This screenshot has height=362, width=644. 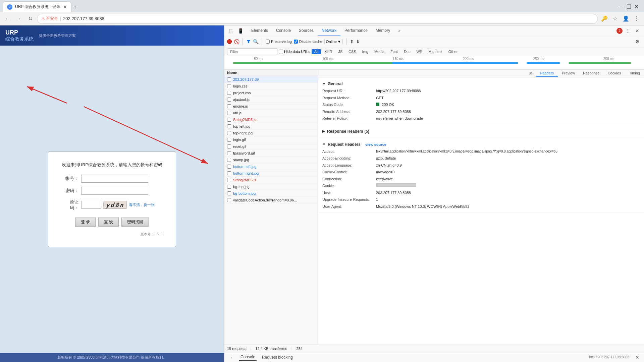 What do you see at coordinates (271, 193) in the screenshot?
I see `file-item-17: bg-bottom.jpg` at bounding box center [271, 193].